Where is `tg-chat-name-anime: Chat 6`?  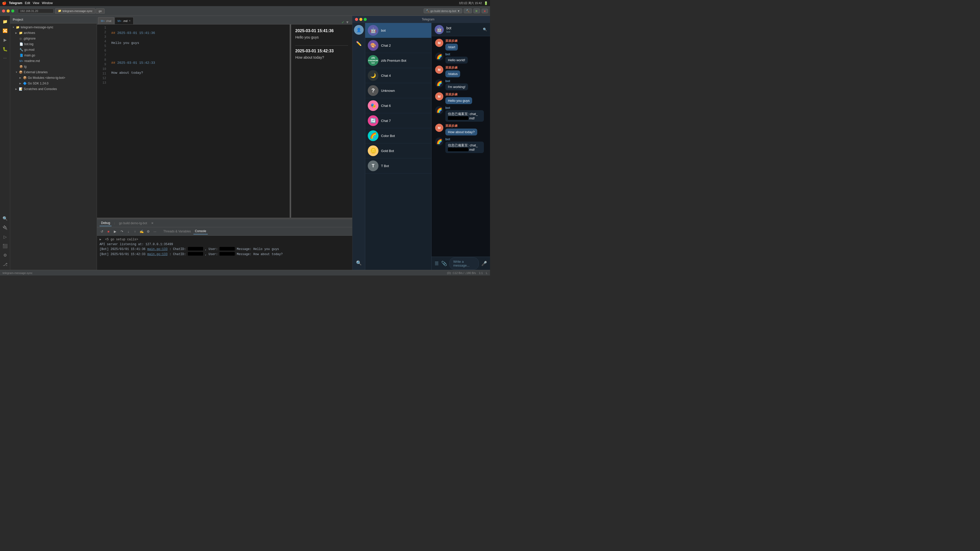 tg-chat-name-anime: Chat 6 is located at coordinates (405, 106).